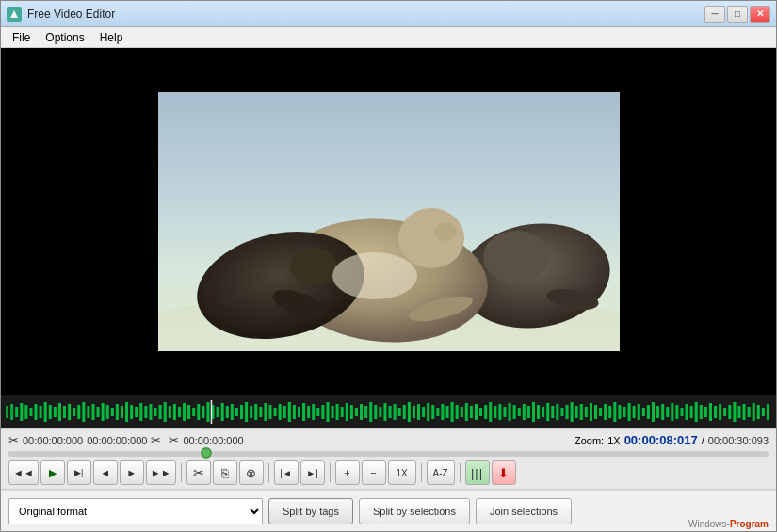  I want to click on separator1, so click(181, 473).